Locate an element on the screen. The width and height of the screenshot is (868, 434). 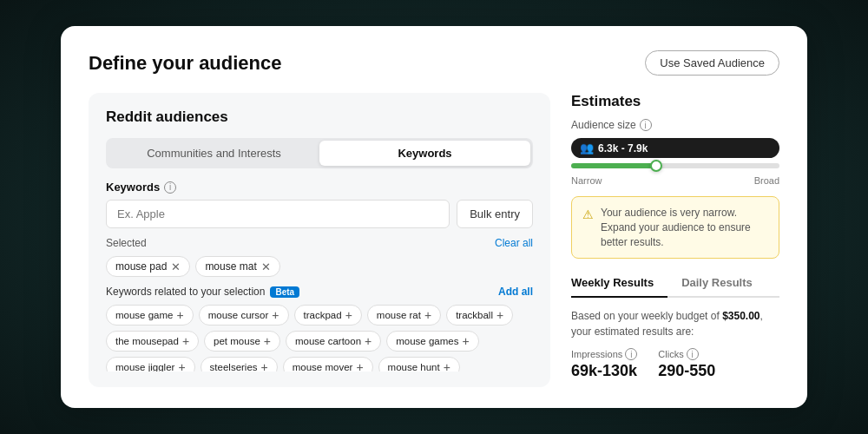
audience-size-label: Audience size i is located at coordinates (675, 125).